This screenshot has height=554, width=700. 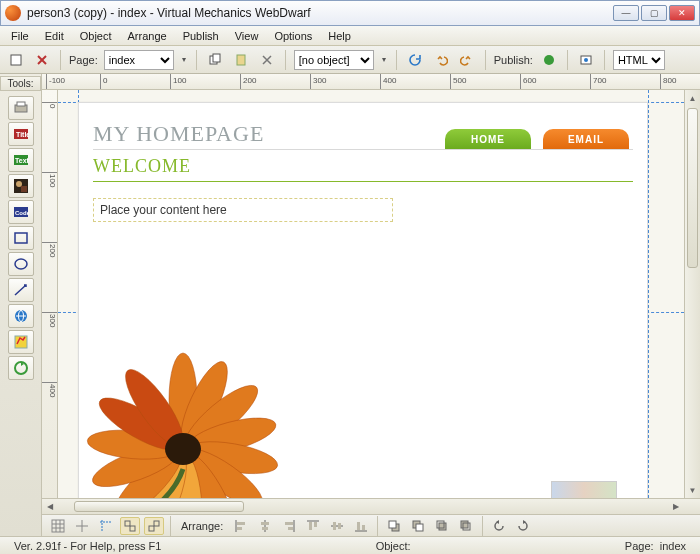 What do you see at coordinates (21, 316) in the screenshot?
I see `tool-link` at bounding box center [21, 316].